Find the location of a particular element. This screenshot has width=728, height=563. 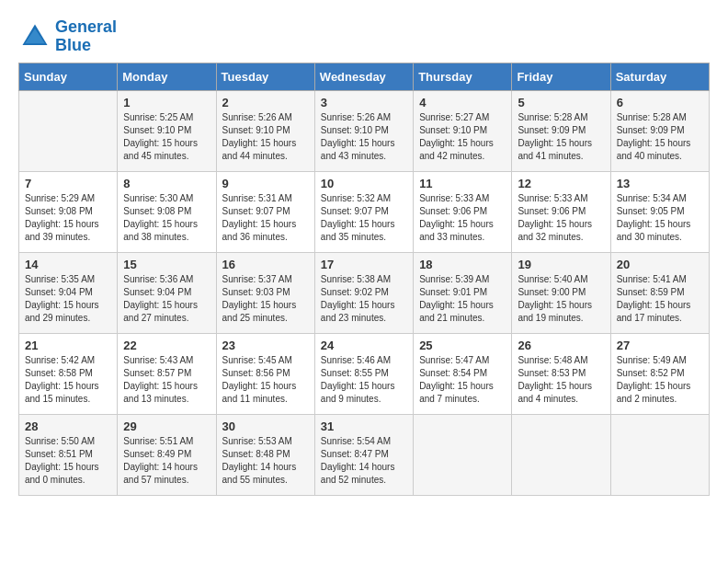

calendar-cell: 29Sunrise: 5:51 AM Sunset: 8:49 PM Dayli… is located at coordinates (167, 454).